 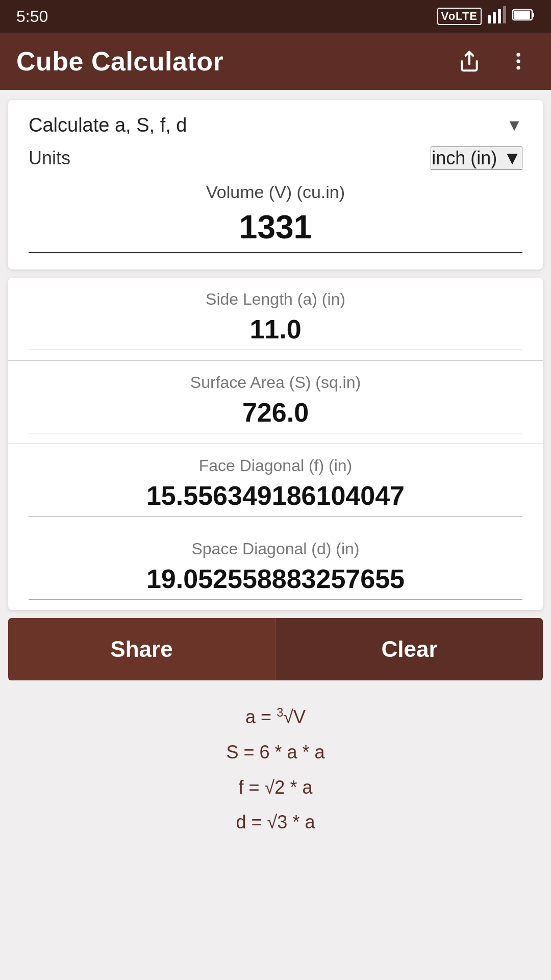 I want to click on space-diagonal-label: Space Diagonal (d) (in), so click(x=276, y=549).